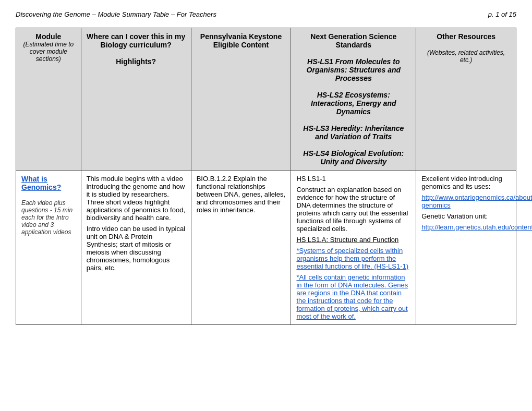  I want to click on col-header-other: Other Resources (Websites, related activ…, so click(466, 99).